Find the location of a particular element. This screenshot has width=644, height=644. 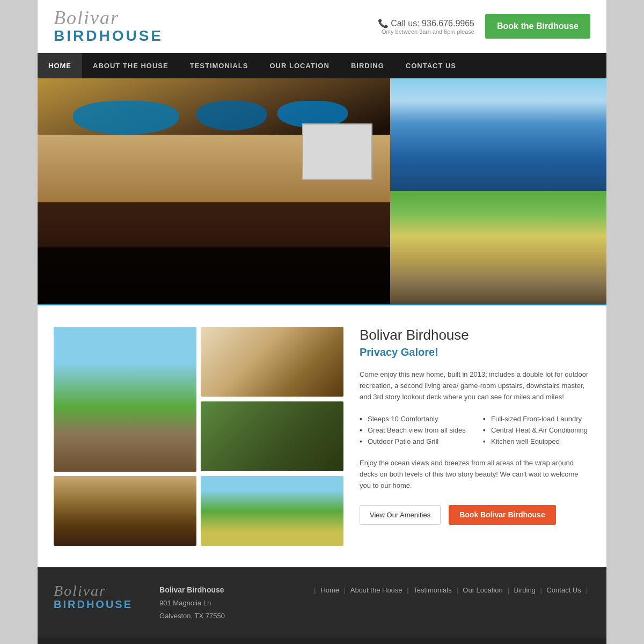

hero-image-deck is located at coordinates (498, 247).